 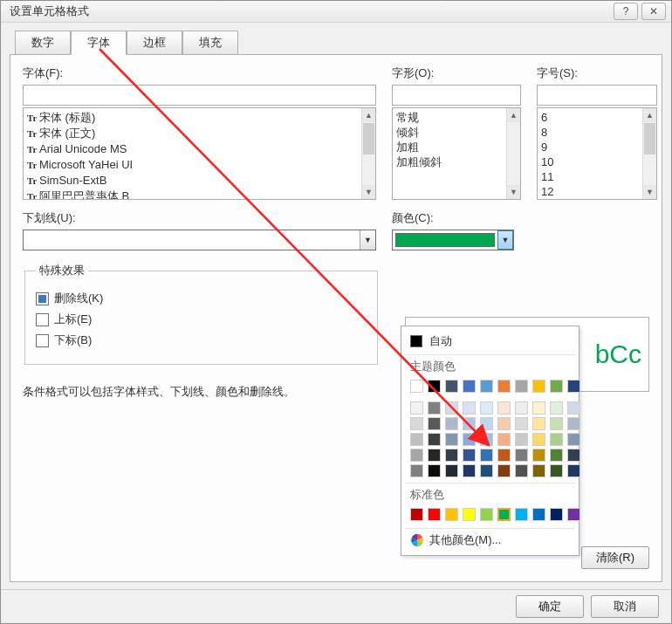 What do you see at coordinates (625, 607) in the screenshot?
I see `cancel-button: 取消` at bounding box center [625, 607].